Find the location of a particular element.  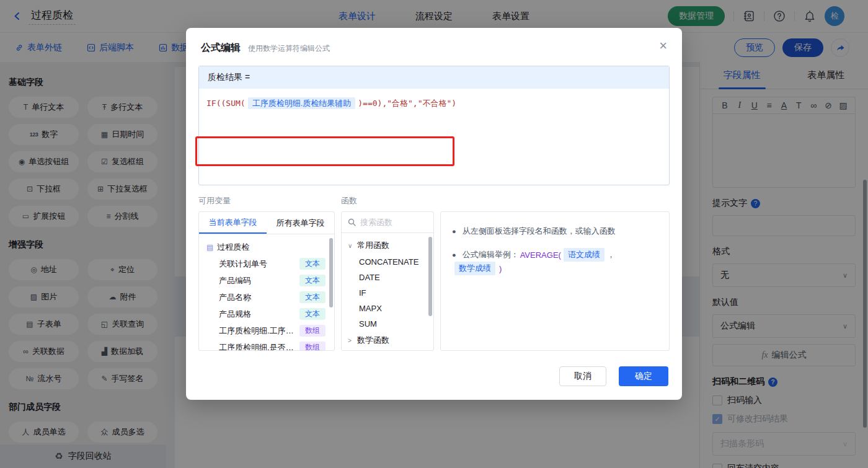

example-field-chip: 语文成绩 is located at coordinates (584, 255).